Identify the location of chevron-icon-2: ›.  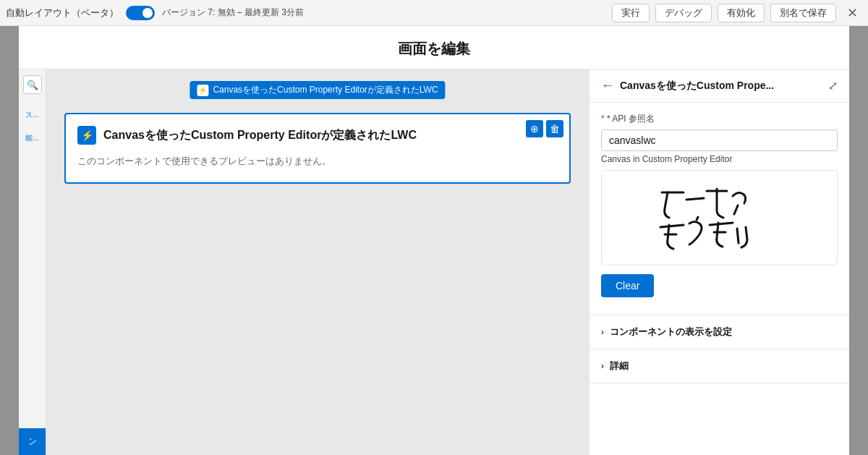
(603, 366).